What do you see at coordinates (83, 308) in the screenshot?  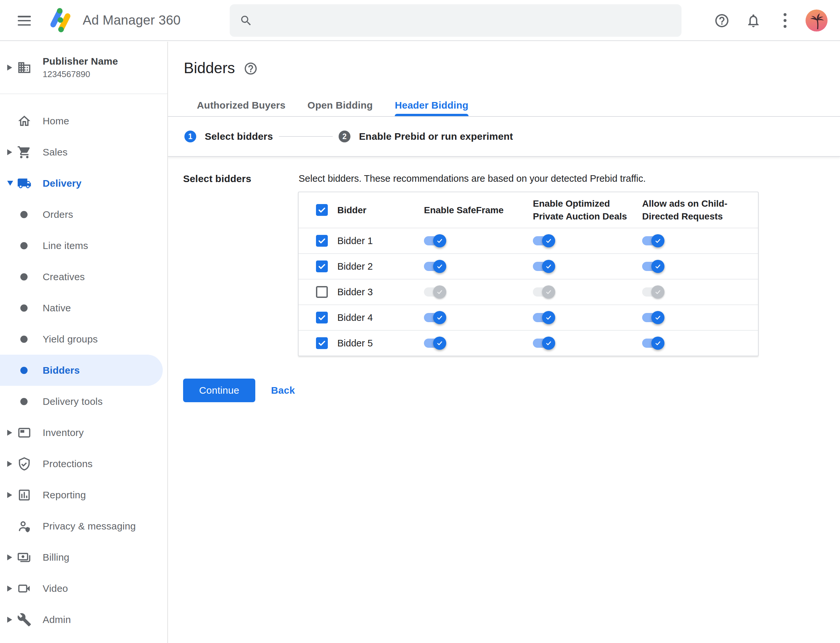 I see `sidebar-item-native: Native` at bounding box center [83, 308].